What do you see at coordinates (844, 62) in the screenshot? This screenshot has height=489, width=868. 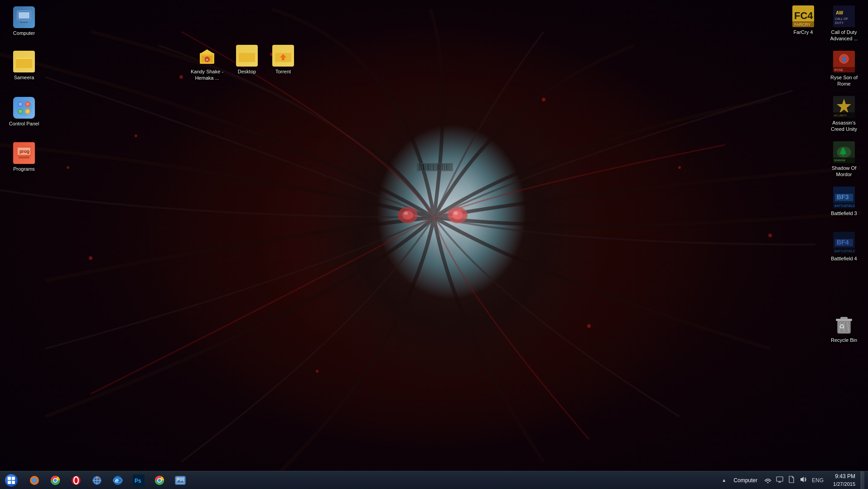 I see `ryse-icon: 👤 RYSE` at bounding box center [844, 62].